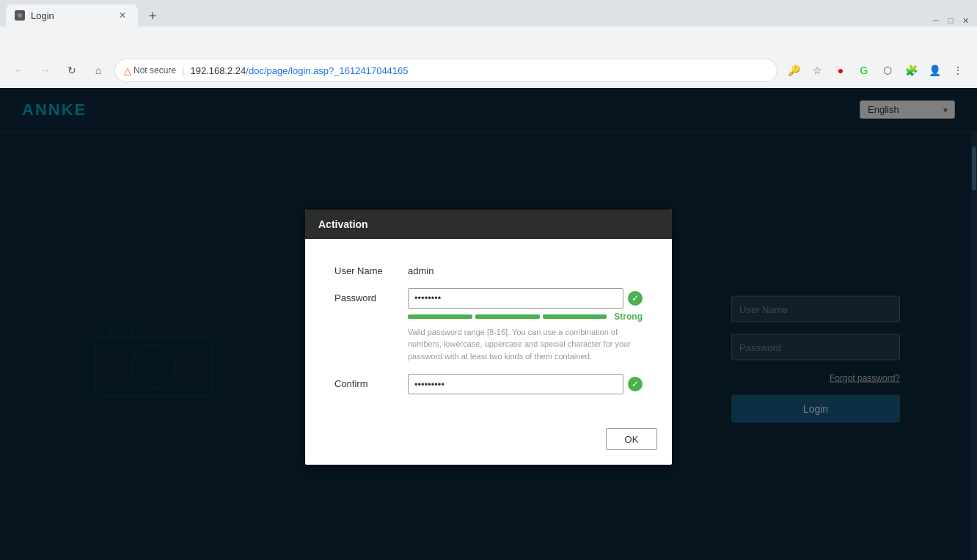  I want to click on confirm-check-icon: ✓, so click(635, 384).